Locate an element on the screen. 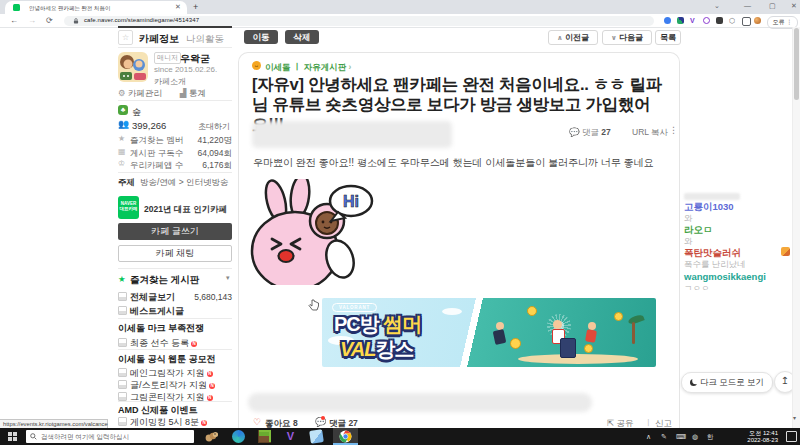  clock-time: 오전 12:41 is located at coordinates (750, 434).